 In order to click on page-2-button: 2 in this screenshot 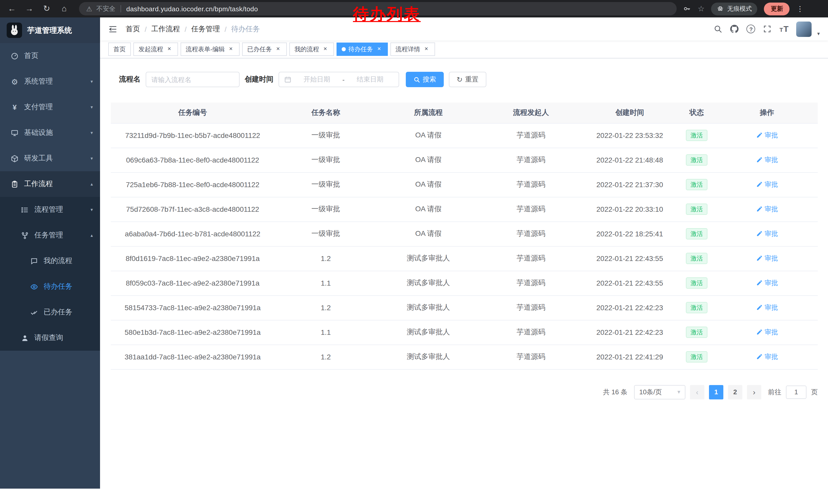, I will do `click(735, 392)`.